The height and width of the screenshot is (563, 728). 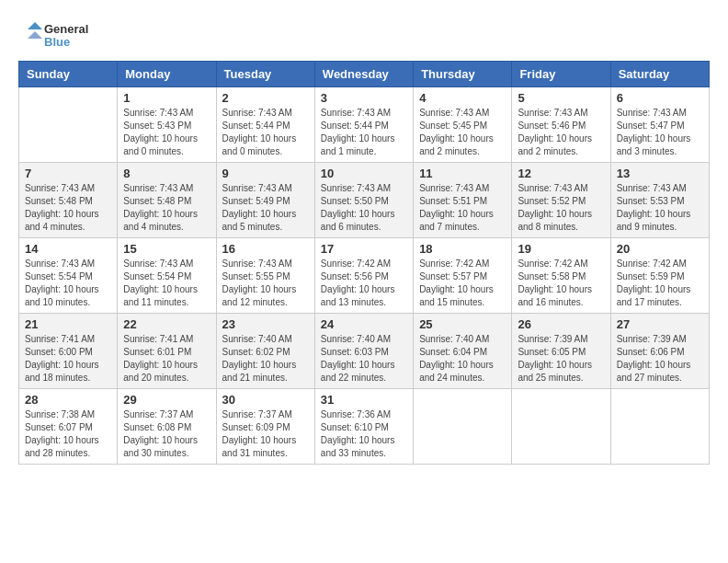 What do you see at coordinates (364, 173) in the screenshot?
I see `day-number: 10` at bounding box center [364, 173].